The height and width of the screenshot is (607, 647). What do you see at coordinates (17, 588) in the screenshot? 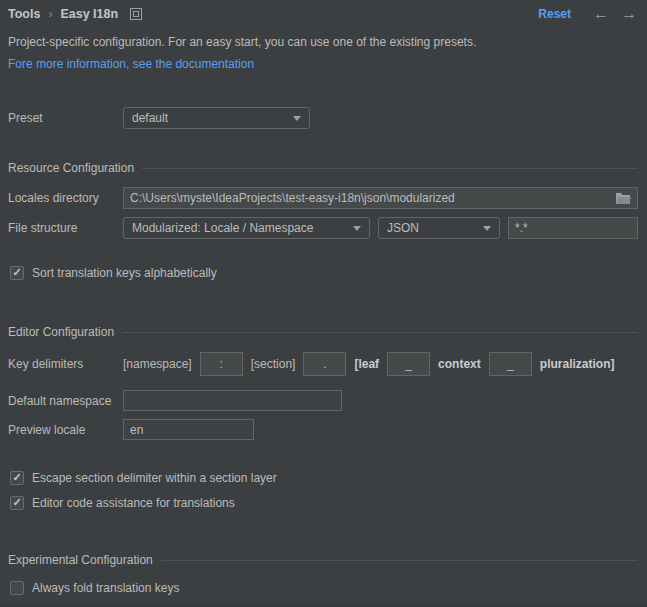
I see `fold-keys-checkbox` at bounding box center [17, 588].